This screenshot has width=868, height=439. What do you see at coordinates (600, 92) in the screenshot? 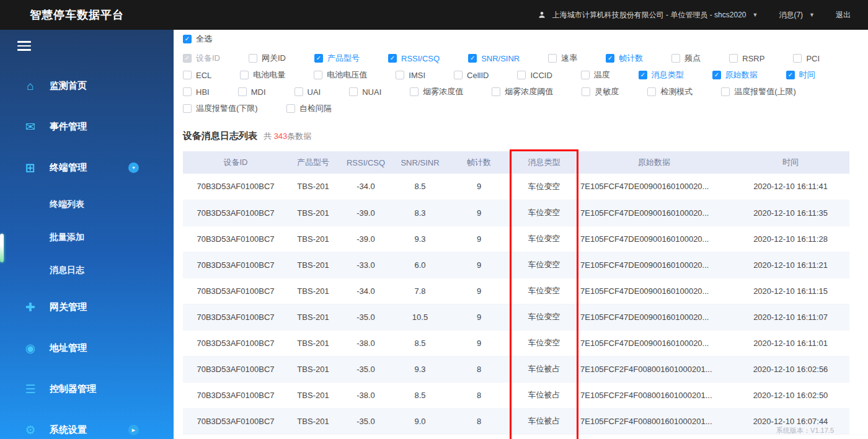
I see `filter-option: 灵敏度` at bounding box center [600, 92].